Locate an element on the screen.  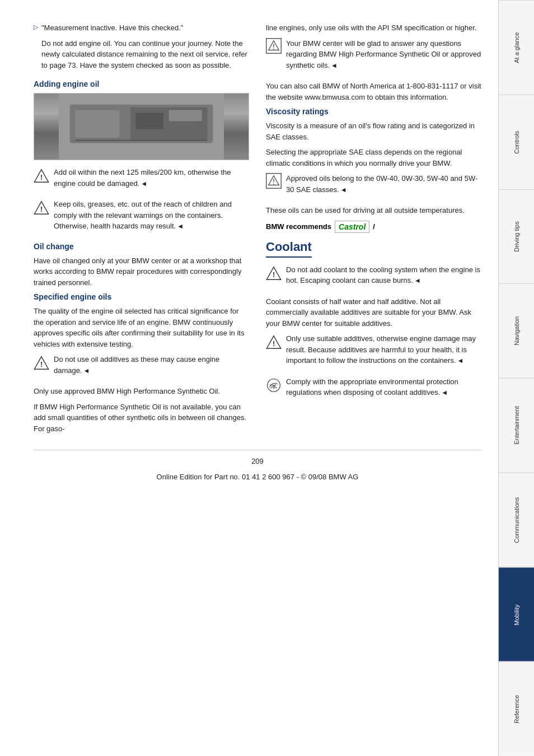
back-ref-note2: ◄ is located at coordinates (344, 190).